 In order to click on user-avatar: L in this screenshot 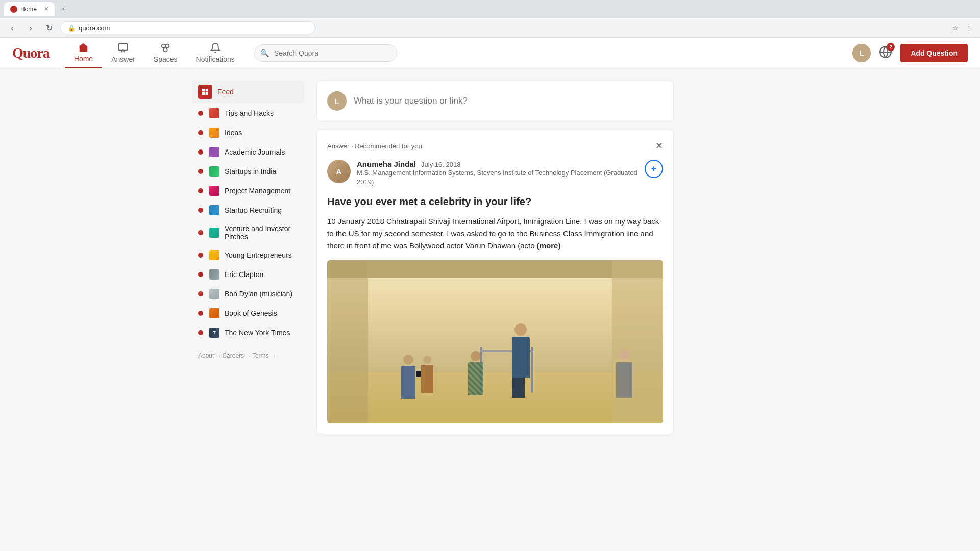, I will do `click(862, 53)`.